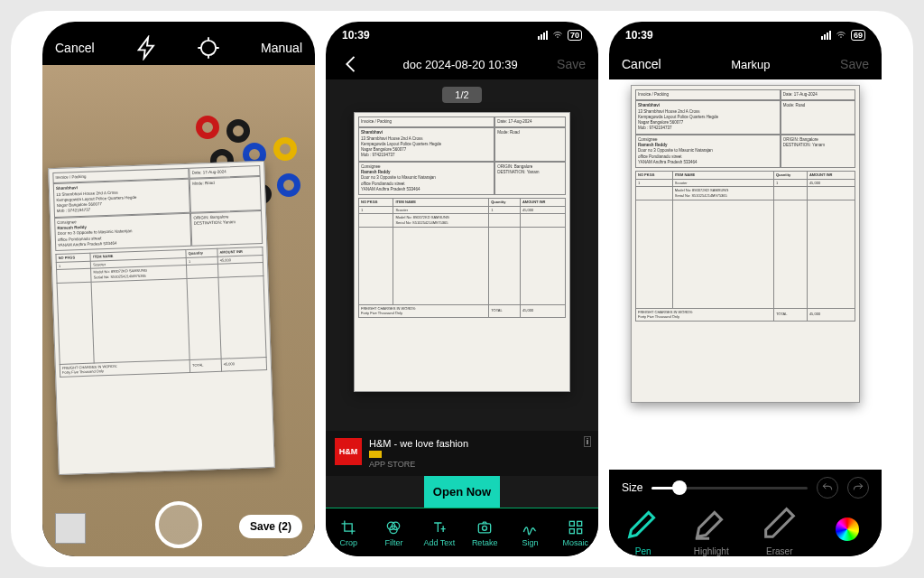 The width and height of the screenshot is (924, 578). What do you see at coordinates (643, 529) in the screenshot?
I see `tool-pen: Pen` at bounding box center [643, 529].